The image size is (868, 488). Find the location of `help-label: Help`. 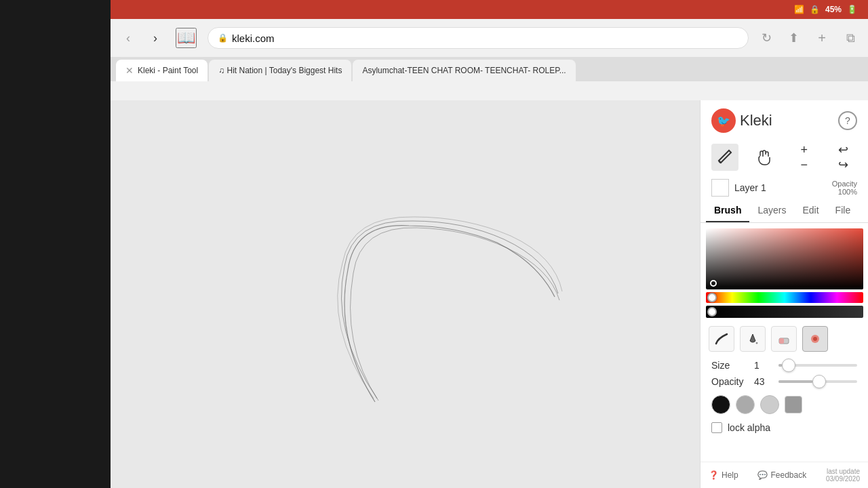

help-label: Help is located at coordinates (730, 475).